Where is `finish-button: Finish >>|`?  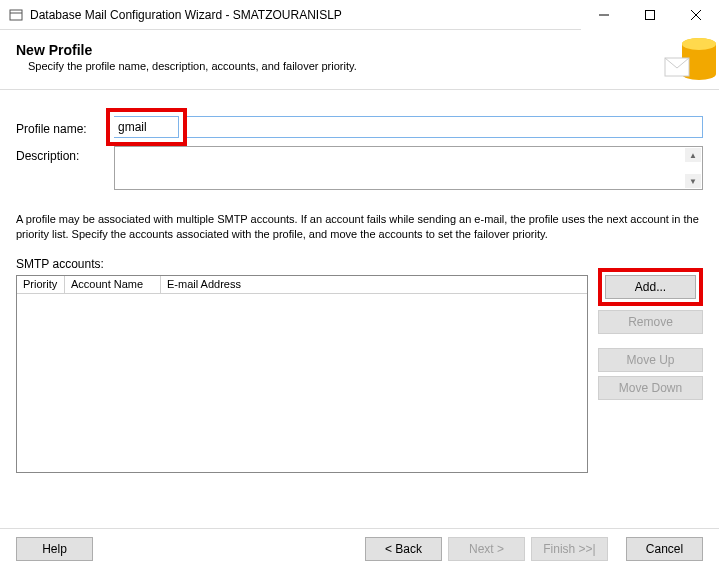
finish-button: Finish >>| is located at coordinates (570, 549).